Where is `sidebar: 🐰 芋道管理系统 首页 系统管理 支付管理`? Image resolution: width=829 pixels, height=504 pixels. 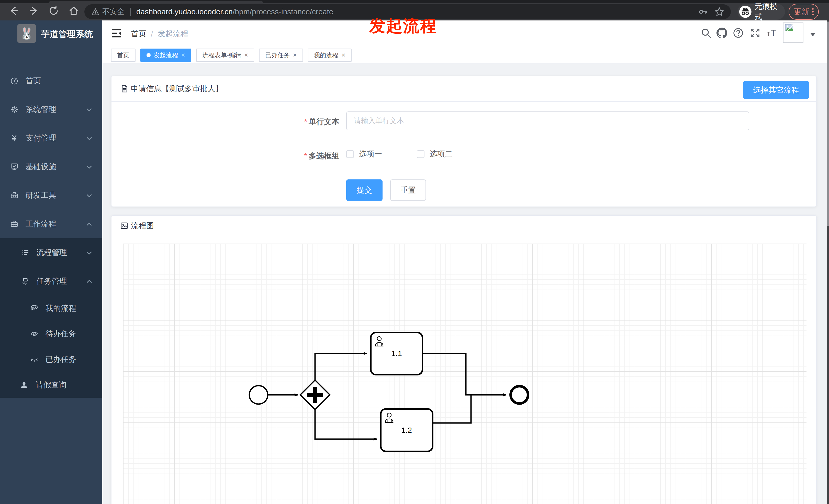 sidebar: 🐰 芋道管理系统 首页 系统管理 支付管理 is located at coordinates (51, 262).